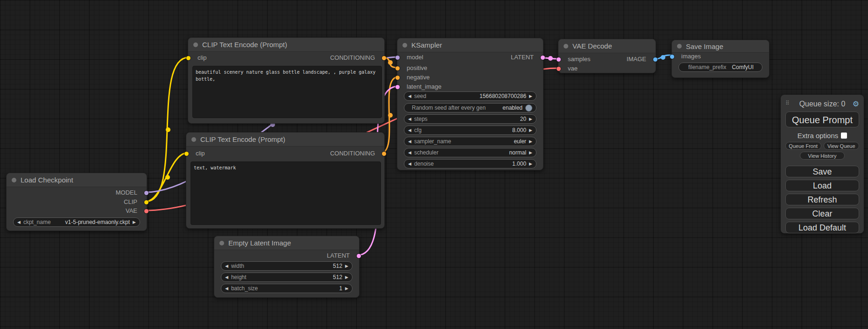 The image size is (868, 329). I want to click on input-label: positive, so click(417, 68).